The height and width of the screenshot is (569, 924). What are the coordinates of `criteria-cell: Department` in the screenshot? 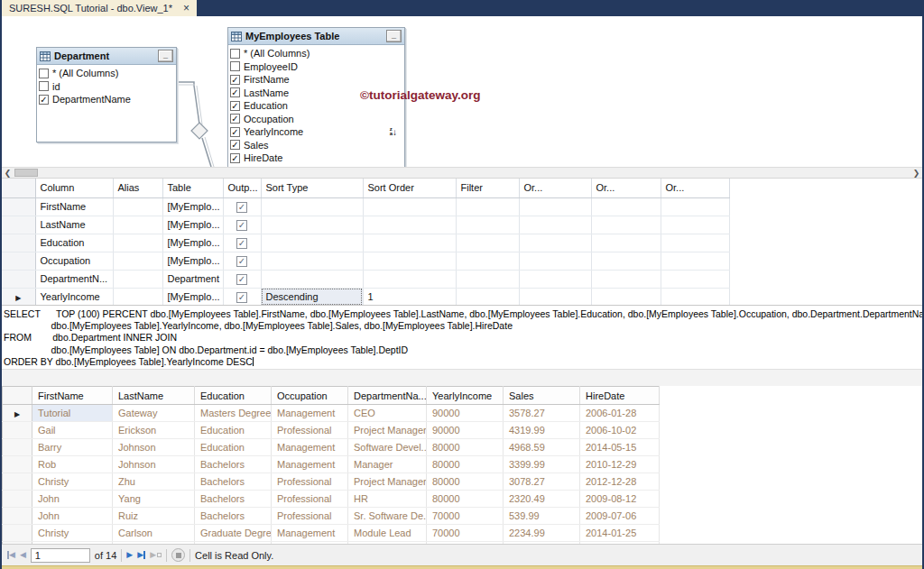 It's located at (193, 279).